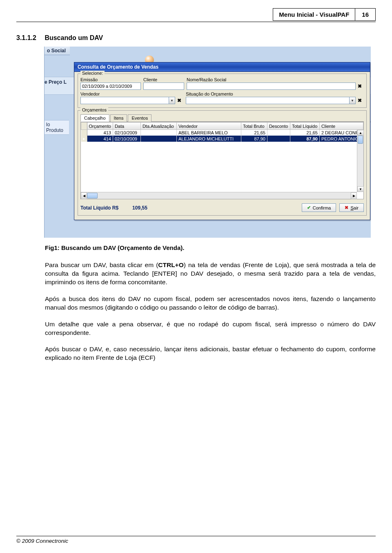 The width and height of the screenshot is (392, 553). What do you see at coordinates (254, 133) in the screenshot?
I see `cell-bruto: 21,65` at bounding box center [254, 133].